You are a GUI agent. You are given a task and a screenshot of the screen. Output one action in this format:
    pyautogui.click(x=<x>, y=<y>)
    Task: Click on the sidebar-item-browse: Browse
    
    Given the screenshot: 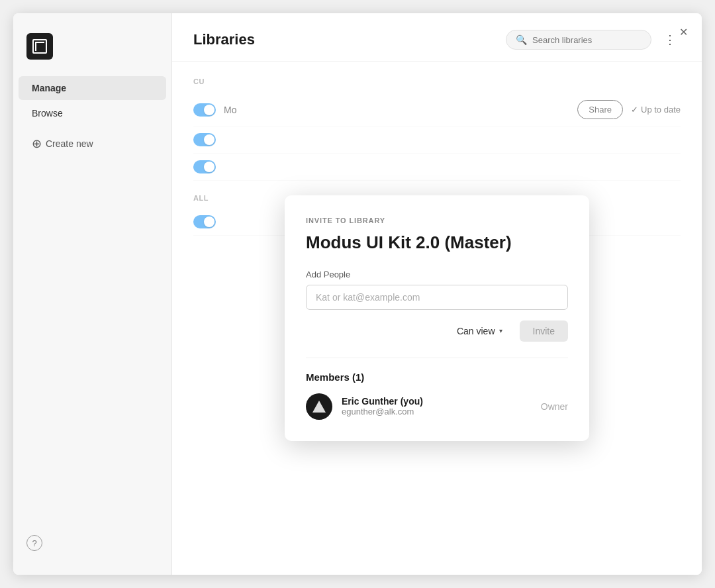 What is the action you would take?
    pyautogui.click(x=93, y=113)
    